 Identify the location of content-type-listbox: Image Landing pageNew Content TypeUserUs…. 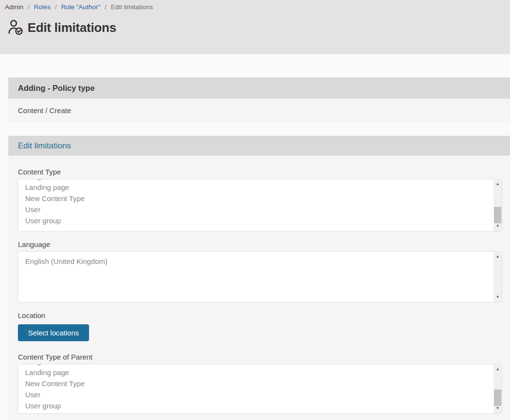
(260, 205).